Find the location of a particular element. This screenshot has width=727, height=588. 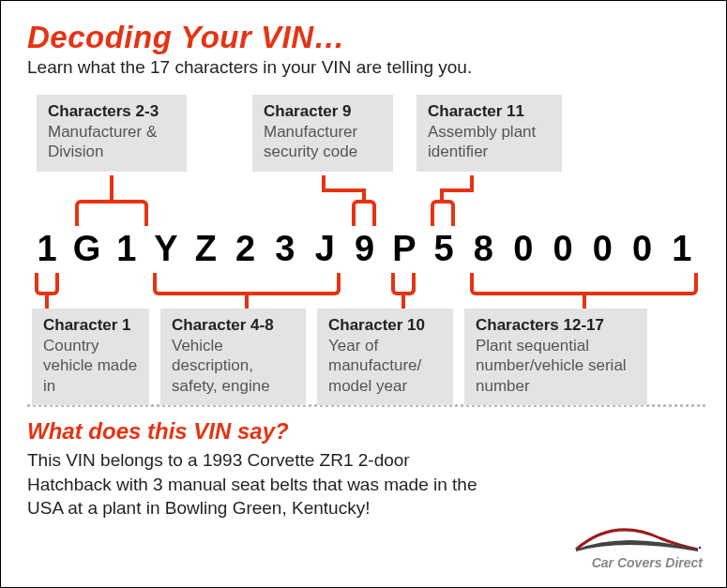

vin-char: Y is located at coordinates (166, 249).